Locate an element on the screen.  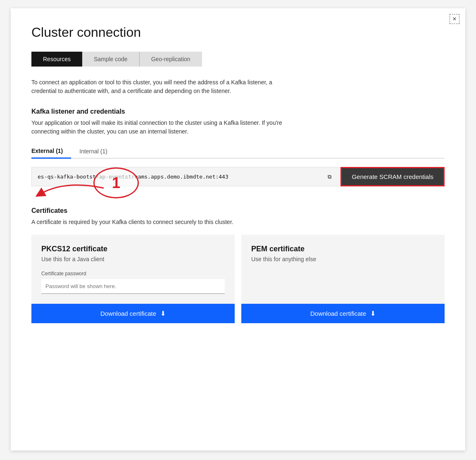
pkcs12-card-title: PKCS12 certificate is located at coordinates (133, 249).